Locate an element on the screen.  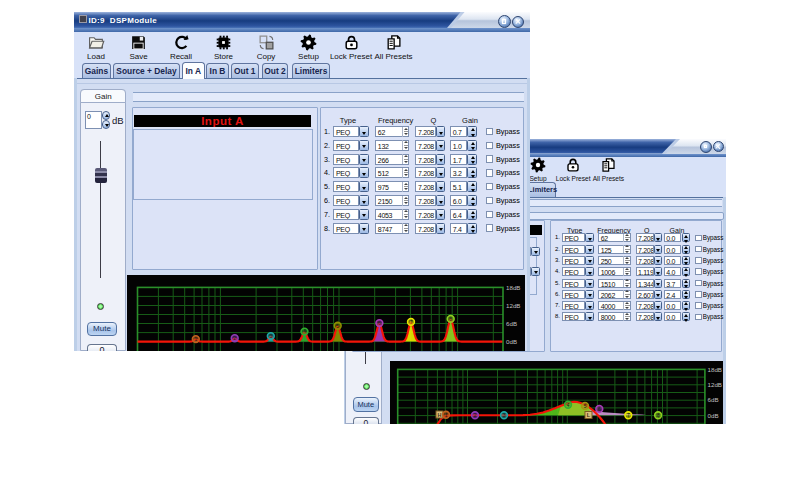
svg-text: H is located at coordinates (440, 415).